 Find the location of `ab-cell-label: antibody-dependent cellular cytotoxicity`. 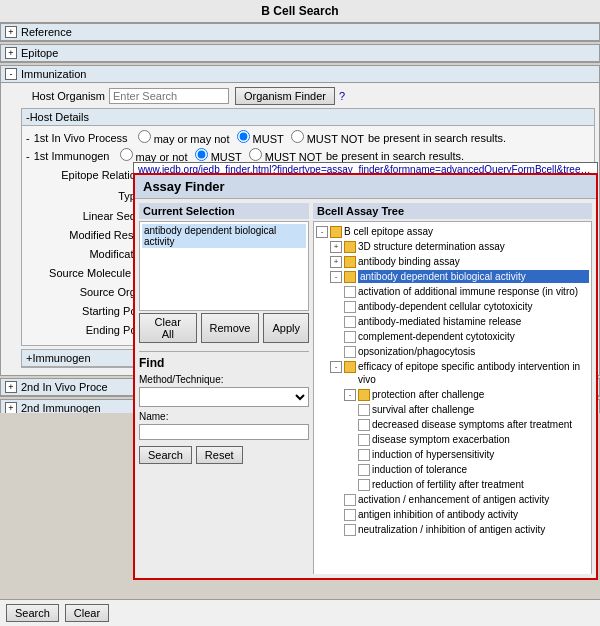

ab-cell-label: antibody-dependent cellular cytotoxicity is located at coordinates (474, 306).